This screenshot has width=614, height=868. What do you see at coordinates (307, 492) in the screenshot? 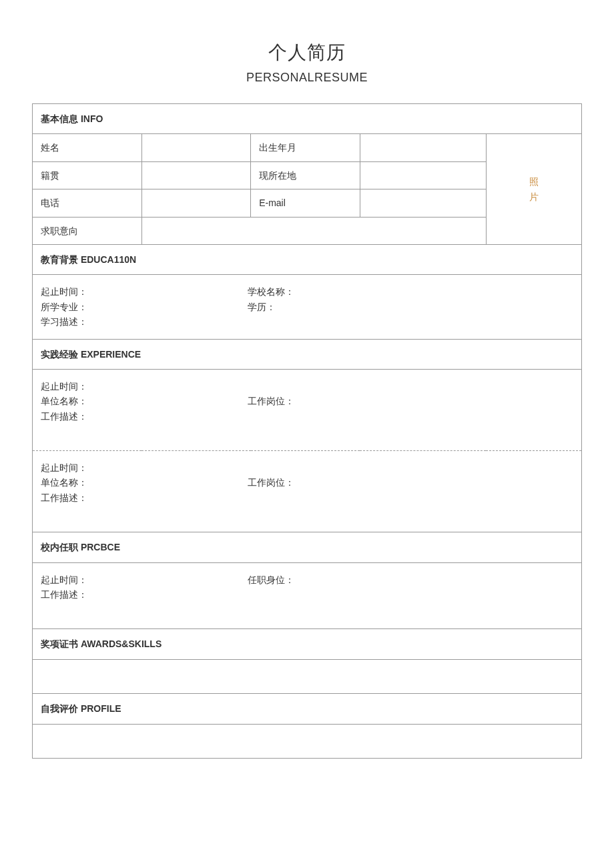
I see `experience-block-2: 起止时间： 单位名称： 工作岗位： 工作描述：` at bounding box center [307, 492].